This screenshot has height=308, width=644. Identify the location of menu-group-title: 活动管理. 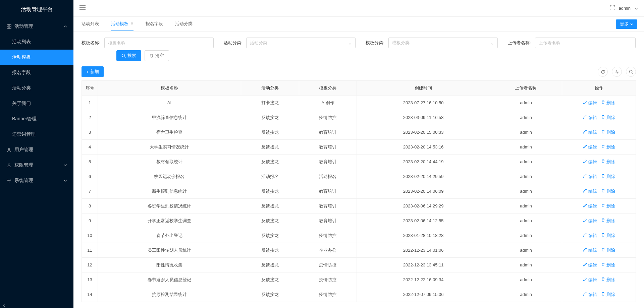
(37, 26).